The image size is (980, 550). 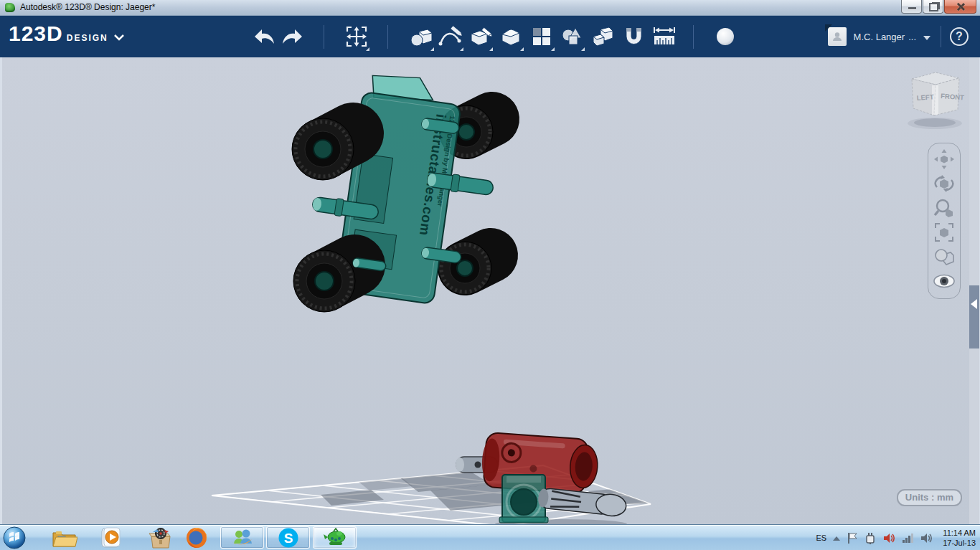 What do you see at coordinates (490, 37) in the screenshot?
I see `main-toolbar: 123D DESIGN` at bounding box center [490, 37].